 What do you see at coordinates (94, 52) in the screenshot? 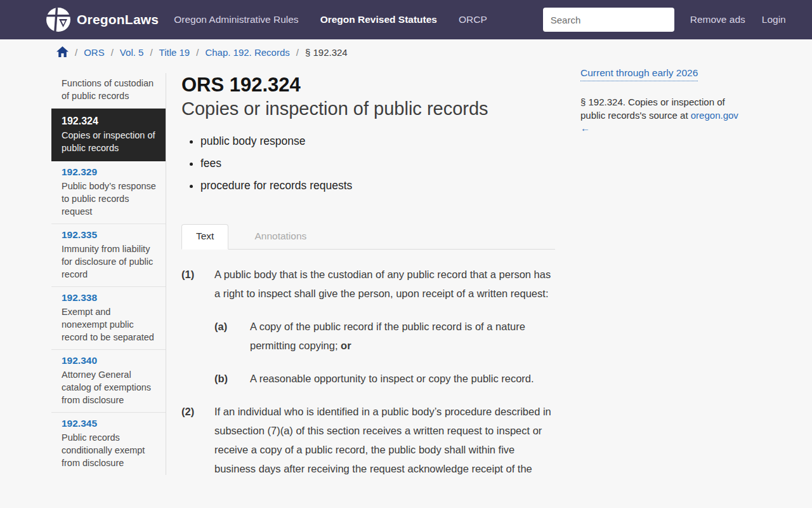
I see `breadcrumb-ors: ORS` at bounding box center [94, 52].